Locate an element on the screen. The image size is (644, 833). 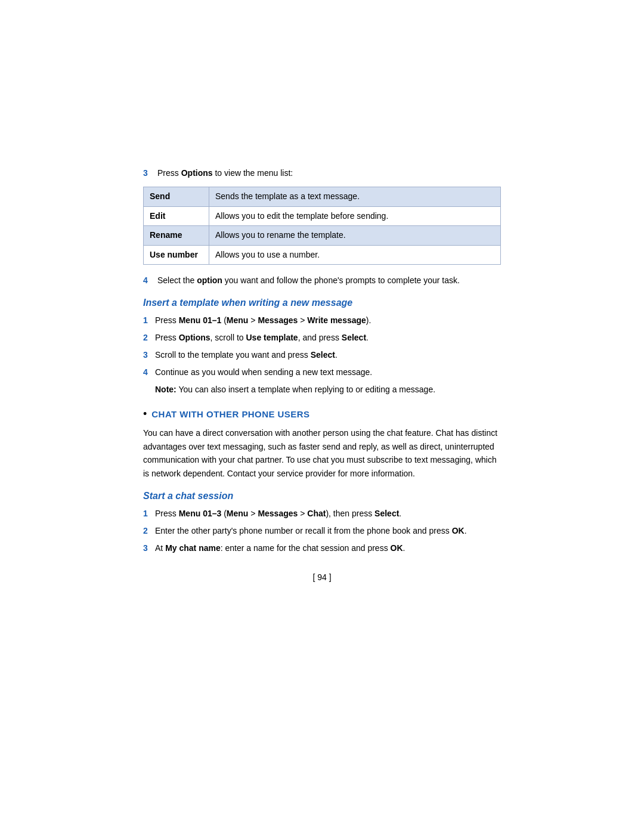
table-cell-description: Allows you to edit the template before s… is located at coordinates (355, 216).